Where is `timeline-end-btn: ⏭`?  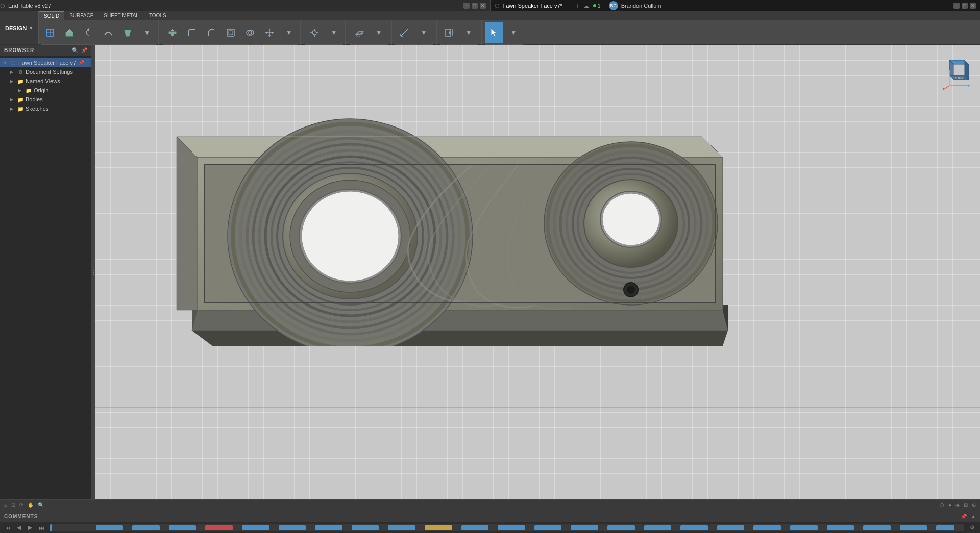 timeline-end-btn: ⏭ is located at coordinates (41, 528).